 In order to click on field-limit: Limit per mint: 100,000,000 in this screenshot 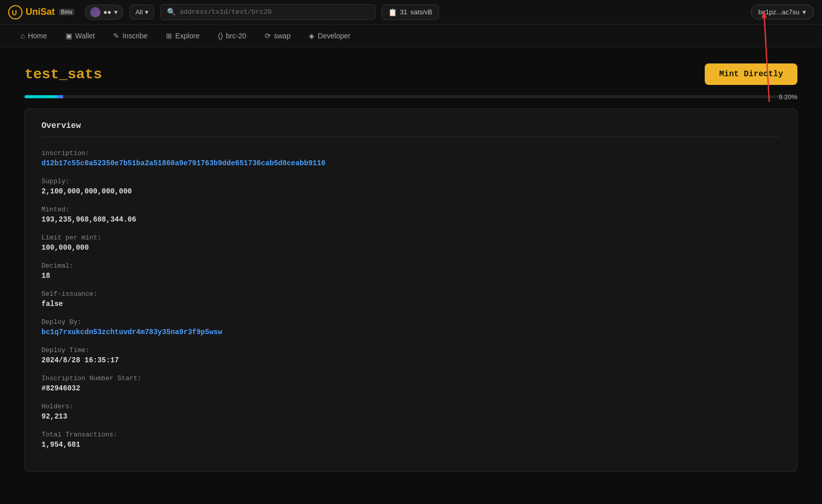, I will do `click(411, 243)`.